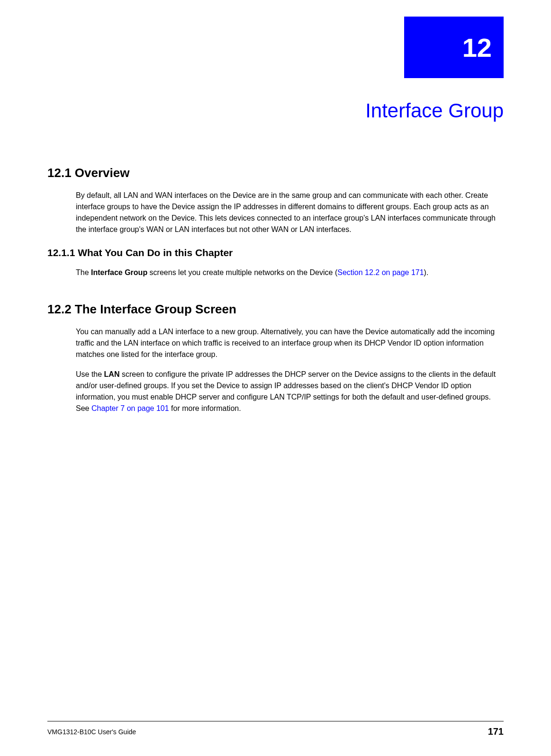 The height and width of the screenshot is (756, 551). What do you see at coordinates (276, 310) in the screenshot?
I see `section-heading-12-2: 12.2 The Interface Group Screen` at bounding box center [276, 310].